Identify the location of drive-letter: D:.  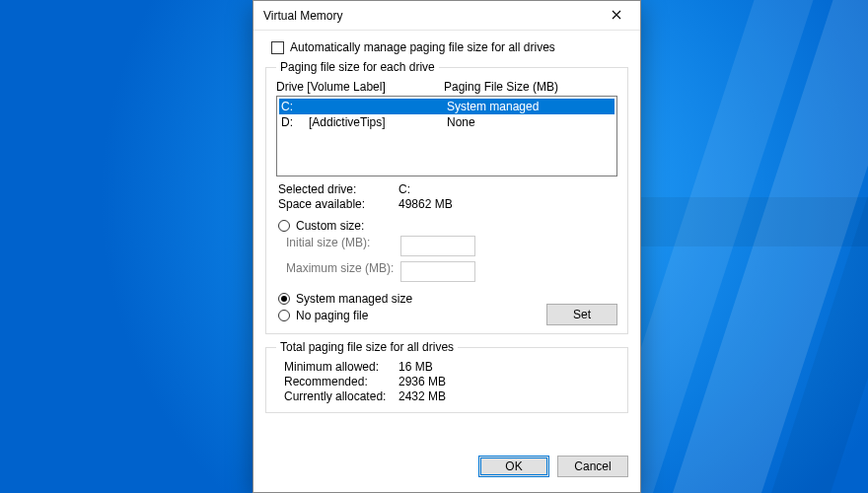
(295, 122).